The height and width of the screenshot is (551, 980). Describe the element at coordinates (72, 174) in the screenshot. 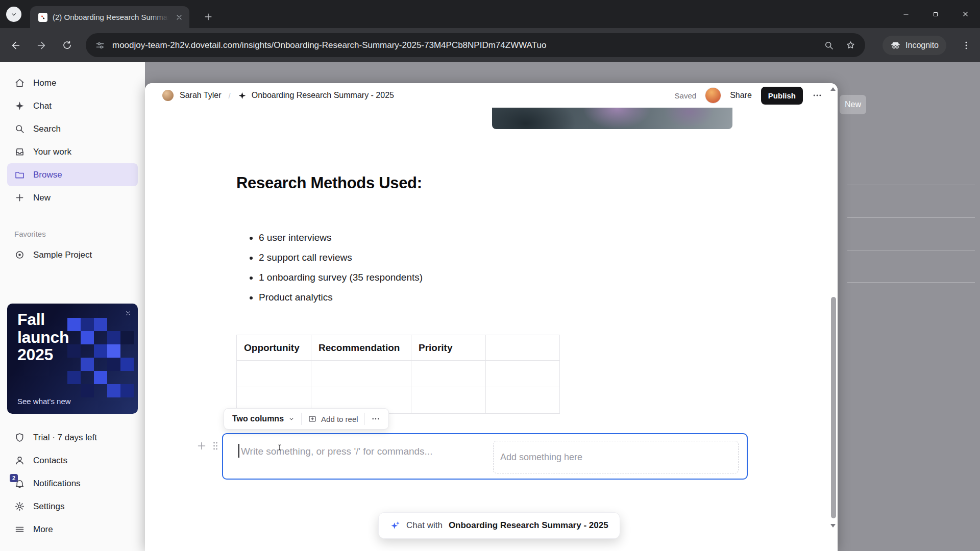

I see `sidebar-item-browse: Browse` at that location.